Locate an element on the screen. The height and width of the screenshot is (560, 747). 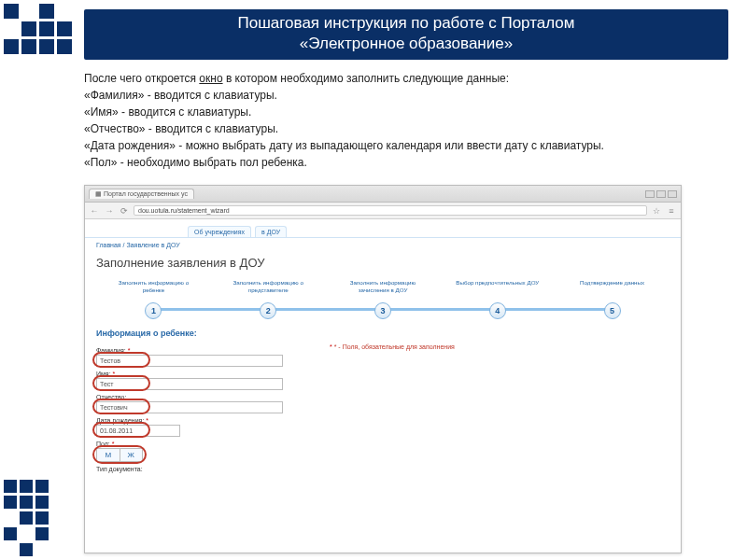
middlename-input: Тестович is located at coordinates (190, 407).